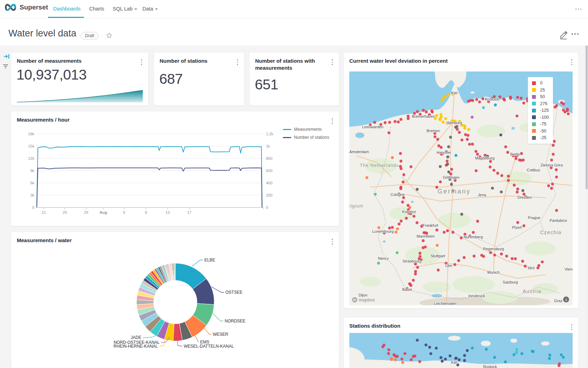  What do you see at coordinates (306, 133) in the screenshot?
I see `chart-legend: MeasurementsNumber of stations` at bounding box center [306, 133].